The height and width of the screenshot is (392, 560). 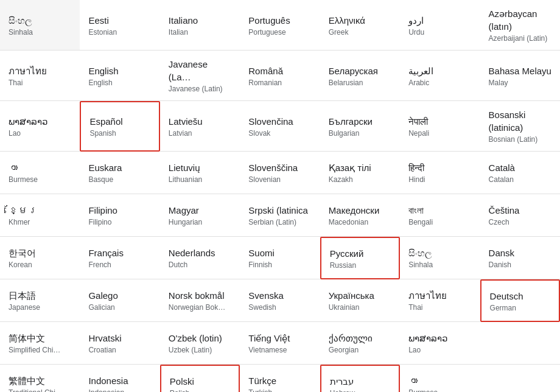 I want to click on language-native-name: ქართული, so click(x=360, y=338).